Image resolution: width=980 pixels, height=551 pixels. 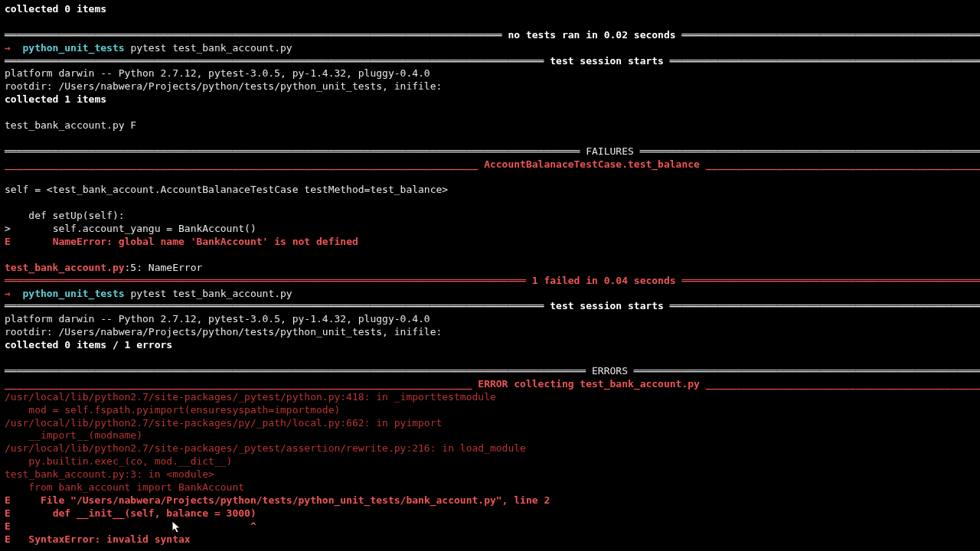 I want to click on error-e-line: E ^, so click(x=490, y=527).